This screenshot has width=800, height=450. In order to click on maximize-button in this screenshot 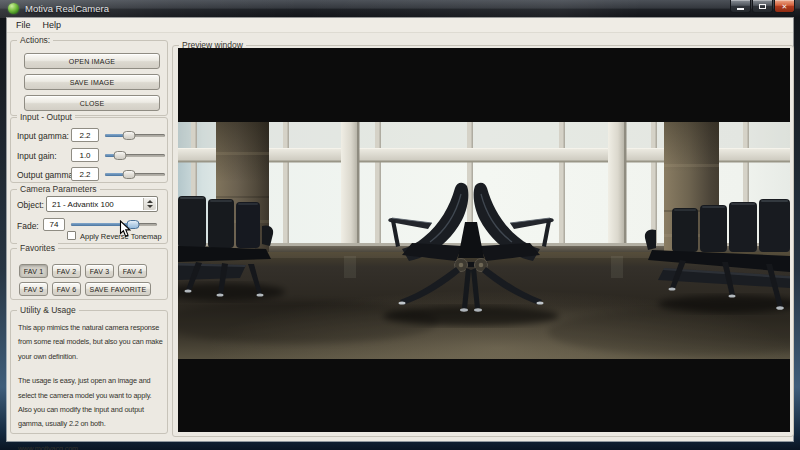, I will do `click(762, 6)`.